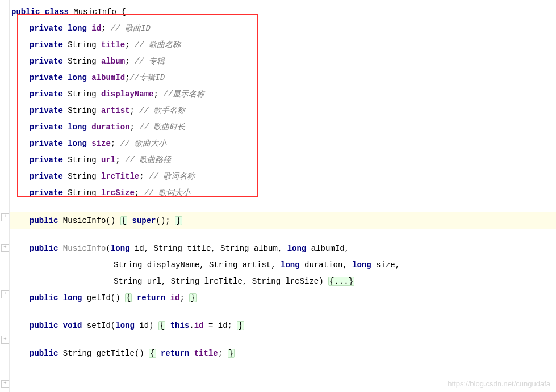 The image size is (556, 392). Describe the element at coordinates (278, 127) in the screenshot. I see `field-line: private long duration; // 歌曲时长` at that location.